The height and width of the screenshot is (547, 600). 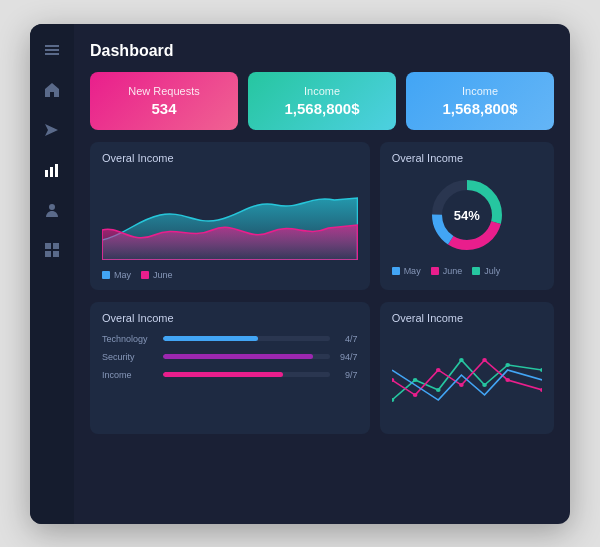 What do you see at coordinates (116, 275) in the screenshot?
I see `legend-may: May` at bounding box center [116, 275].